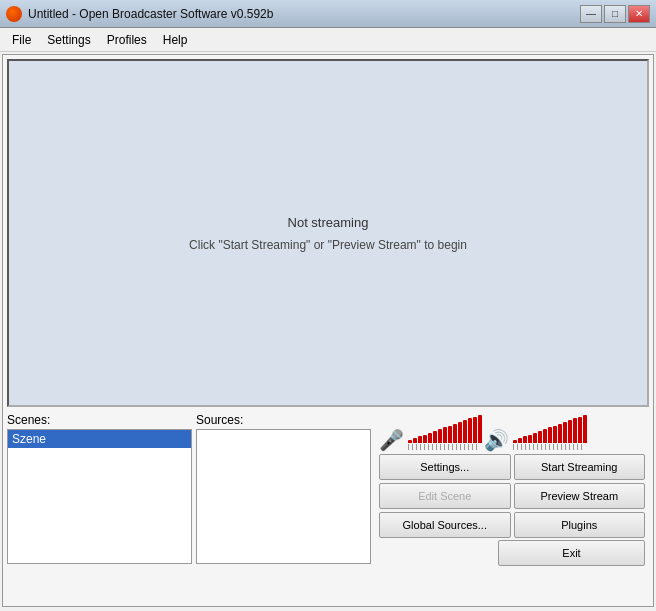 This screenshot has height=611, width=656. Describe the element at coordinates (572, 553) in the screenshot. I see `exit-button: Exit` at that location.